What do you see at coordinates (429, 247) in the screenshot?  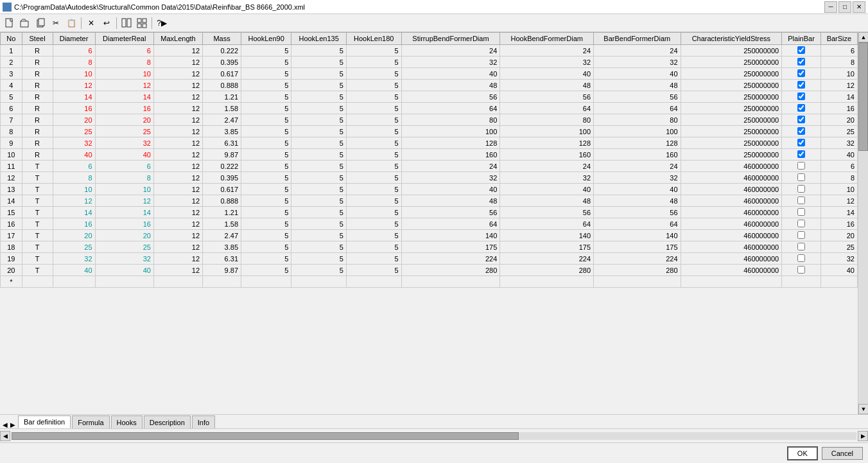 I see `table-row: 18 T 25 25 12 3.85 5 5 5 175 175 175 460…` at bounding box center [429, 247].